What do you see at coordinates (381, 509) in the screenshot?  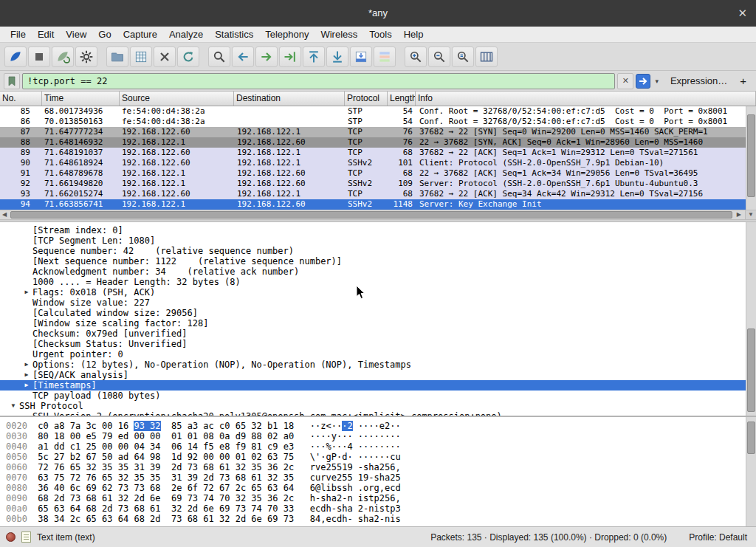 I see `hex-row: 00a0 65 63 64 68 2d 73 68 61 32 2d 6e 69…` at bounding box center [381, 509].